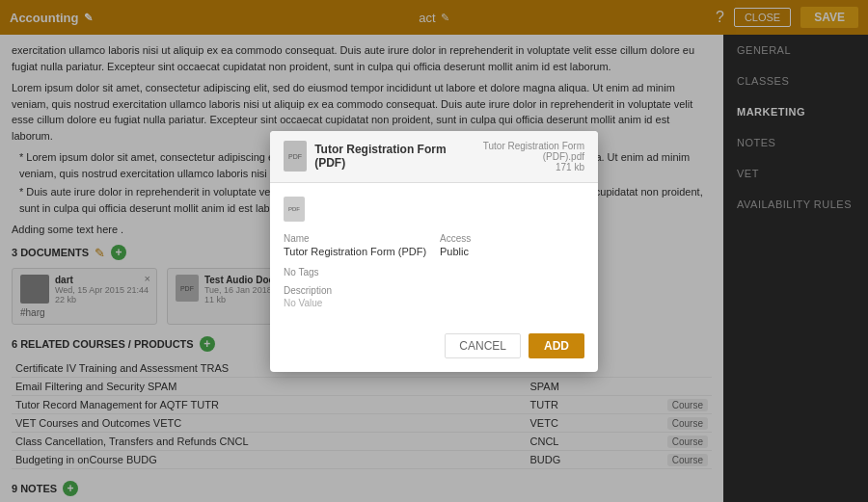 This screenshot has width=868, height=502. What do you see at coordinates (434, 157) in the screenshot?
I see `modal-header: PDF Tutor Registration Form (PDF) Tutor …` at bounding box center [434, 157].